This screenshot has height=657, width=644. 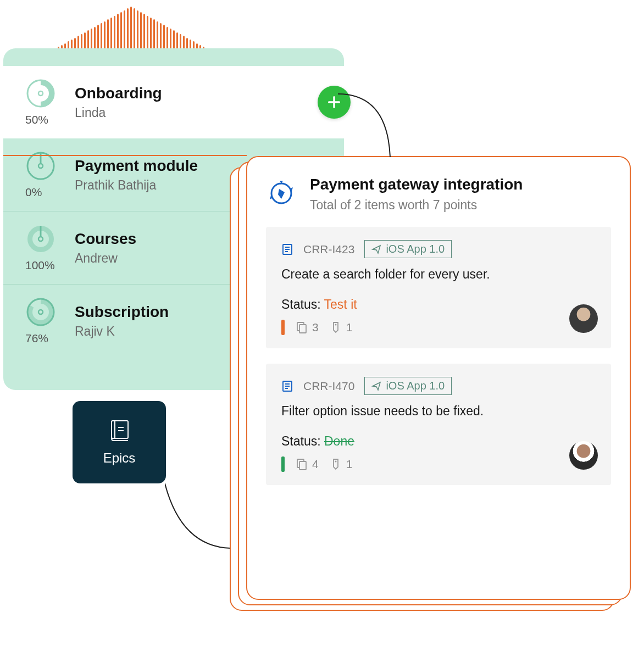 What do you see at coordinates (438, 386) in the screenshot?
I see `item-top: CRR-I470 iOS App 1.0` at bounding box center [438, 386].